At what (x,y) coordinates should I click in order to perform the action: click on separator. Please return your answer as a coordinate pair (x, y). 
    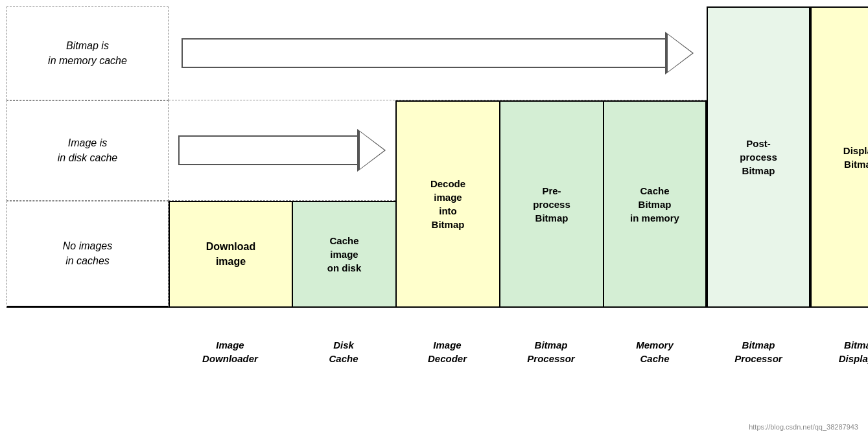
    Looking at the image, I should click on (437, 319).